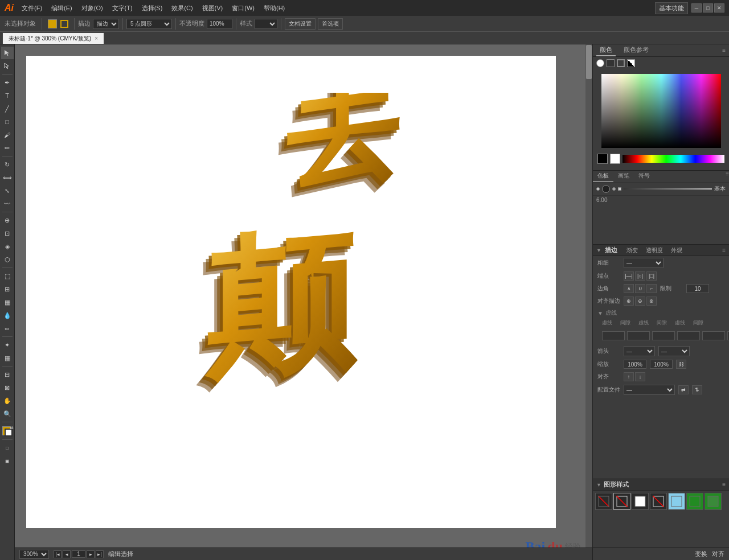  I want to click on foreground-swatch, so click(603, 159).